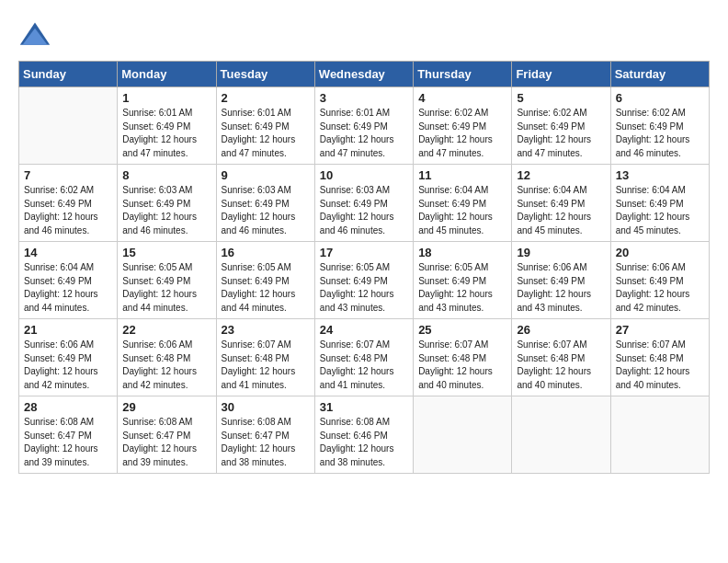 This screenshot has width=728, height=563. I want to click on calendar-header-row: SundayMondayTuesdayWednesdayThursdayFrid…, so click(364, 75).